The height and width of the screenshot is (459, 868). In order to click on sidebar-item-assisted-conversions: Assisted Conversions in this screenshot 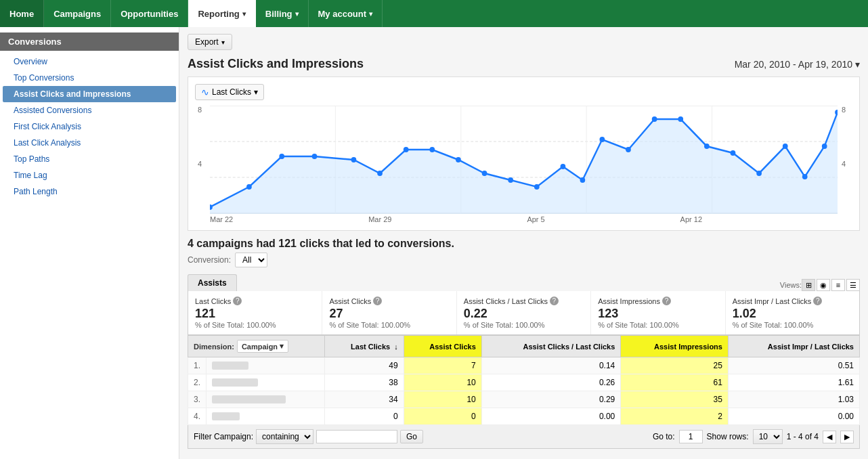, I will do `click(89, 110)`.